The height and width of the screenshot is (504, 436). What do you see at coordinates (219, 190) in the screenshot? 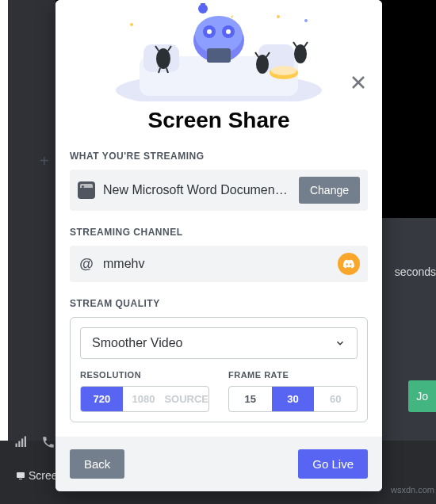
I see `streaming-app-row: New Microsoft Word Document ... Change` at bounding box center [219, 190].